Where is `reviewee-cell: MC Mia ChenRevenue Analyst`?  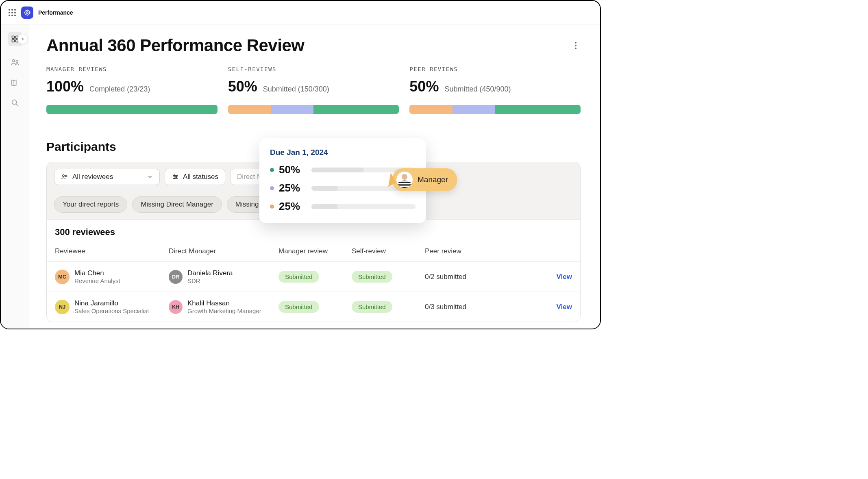
reviewee-cell: MC Mia ChenRevenue Analyst is located at coordinates (112, 277).